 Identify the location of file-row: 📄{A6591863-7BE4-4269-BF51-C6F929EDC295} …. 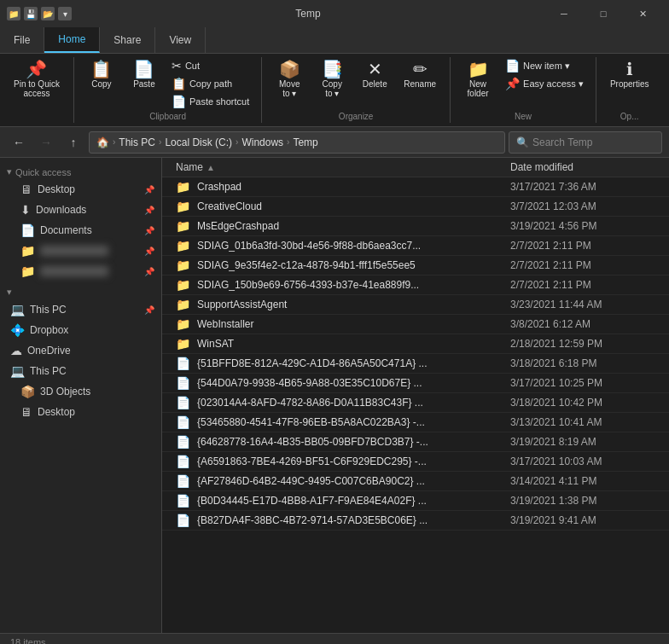
(416, 462).